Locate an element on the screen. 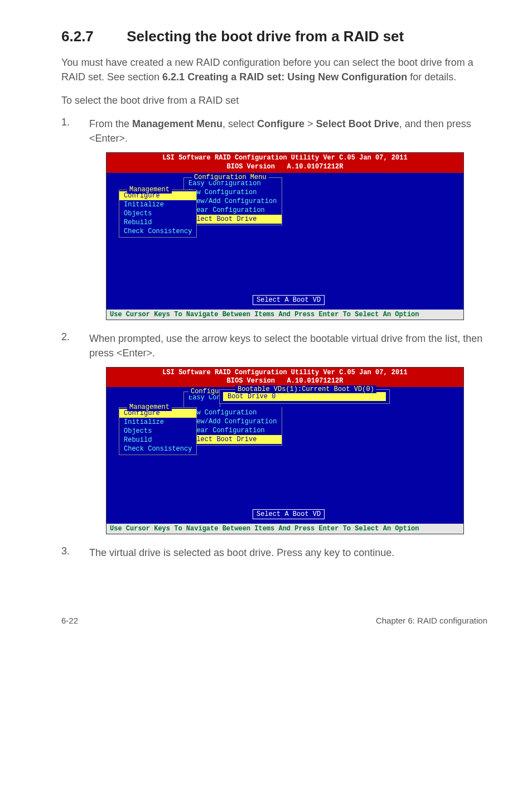 The width and height of the screenshot is (532, 802). intro-paragraph-2: To select the boot drive from a RAID set is located at coordinates (274, 100).